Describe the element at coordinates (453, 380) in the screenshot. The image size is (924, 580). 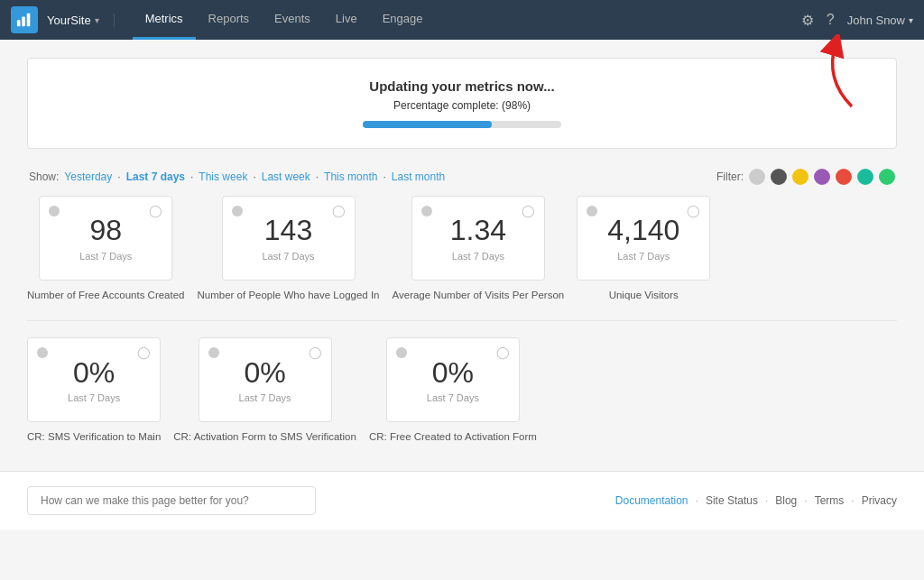
I see `metric-card-7: ◯ 0% Last 7 Days` at that location.